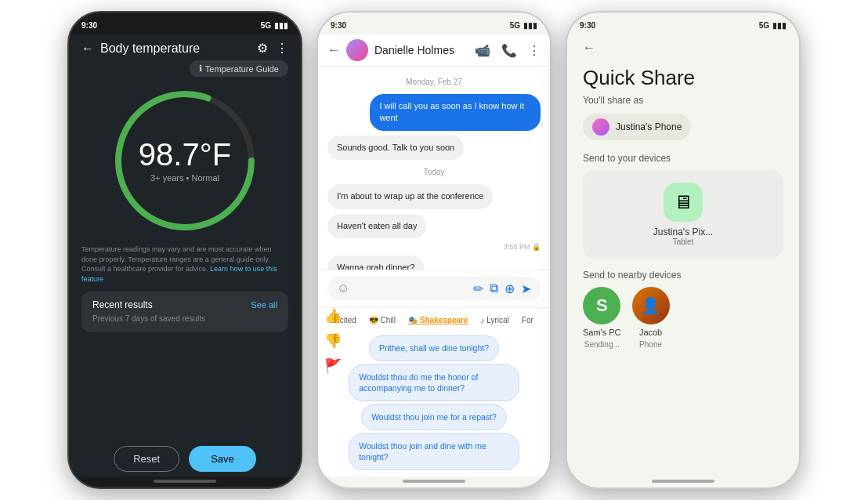 This screenshot has height=500, width=868. Describe the element at coordinates (338, 25) in the screenshot. I see `time-2: 9:30` at that location.